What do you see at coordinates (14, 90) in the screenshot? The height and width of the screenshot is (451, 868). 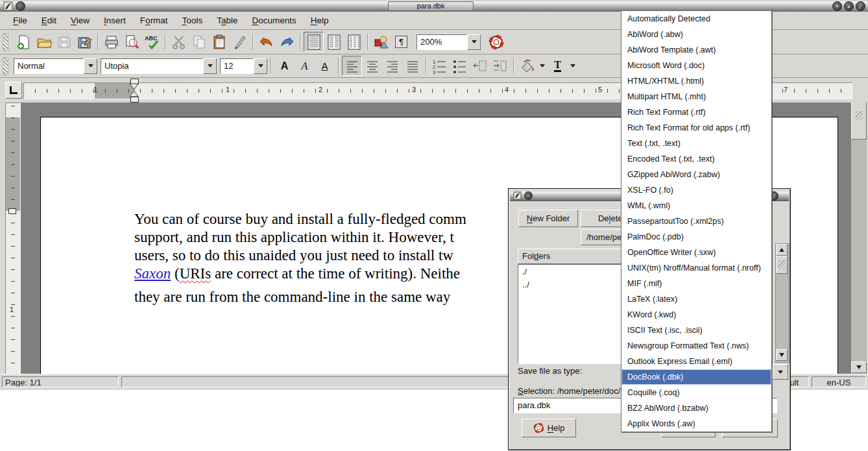 I see `tab-stop-selector` at bounding box center [14, 90].